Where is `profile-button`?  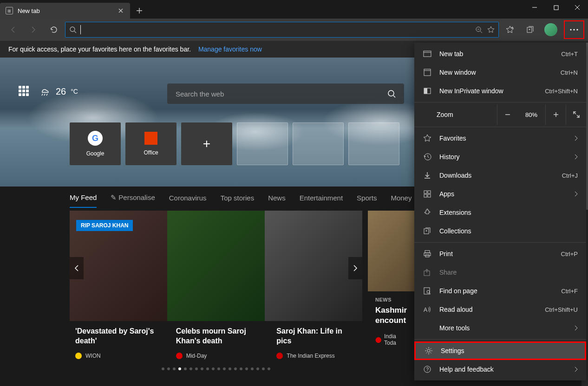 profile-button is located at coordinates (551, 30).